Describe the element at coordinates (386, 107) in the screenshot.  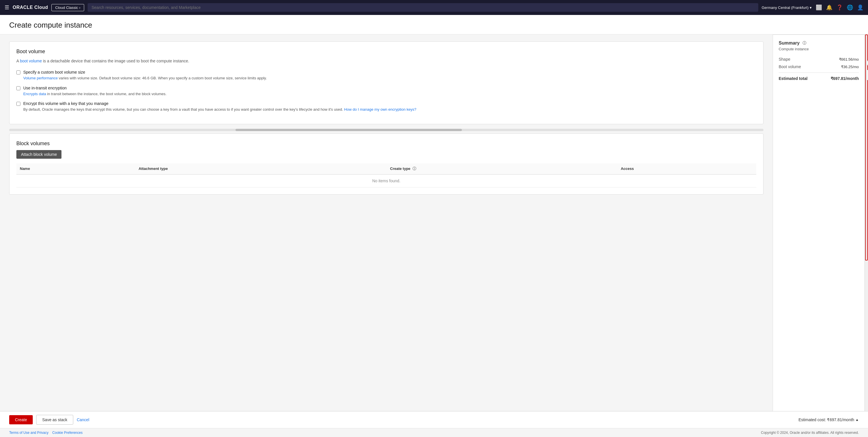
I see `encrypt-key-row: Encrypt this volume with a key that you …` at that location.